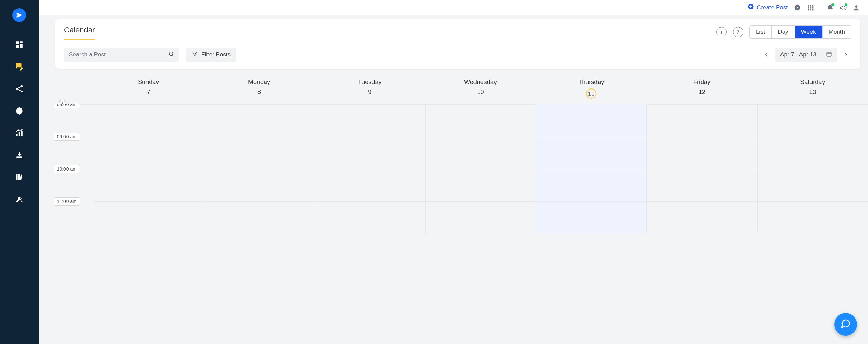  I want to click on day-name: Saturday, so click(813, 82).